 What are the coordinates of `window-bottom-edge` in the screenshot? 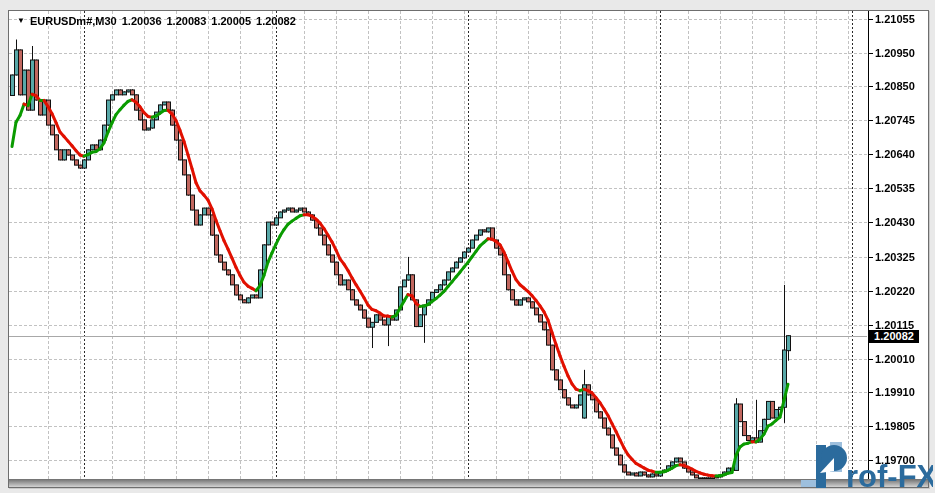 It's located at (468, 483).